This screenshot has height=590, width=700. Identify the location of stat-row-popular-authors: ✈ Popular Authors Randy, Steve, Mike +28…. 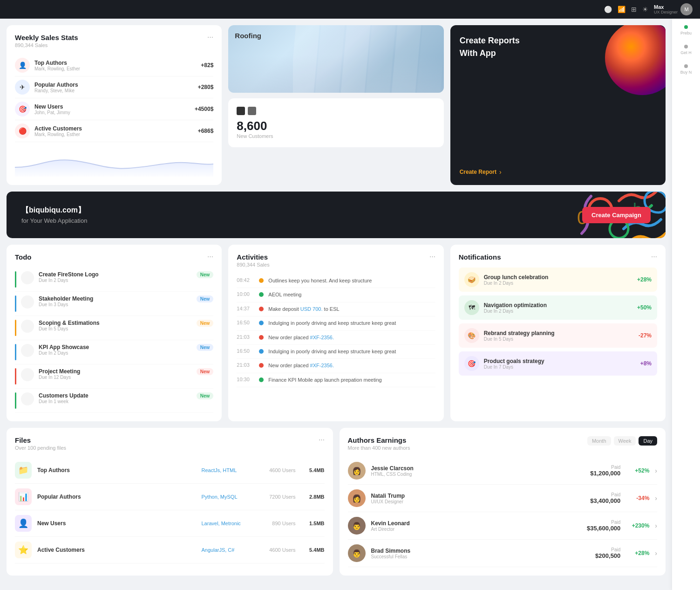
(114, 88).